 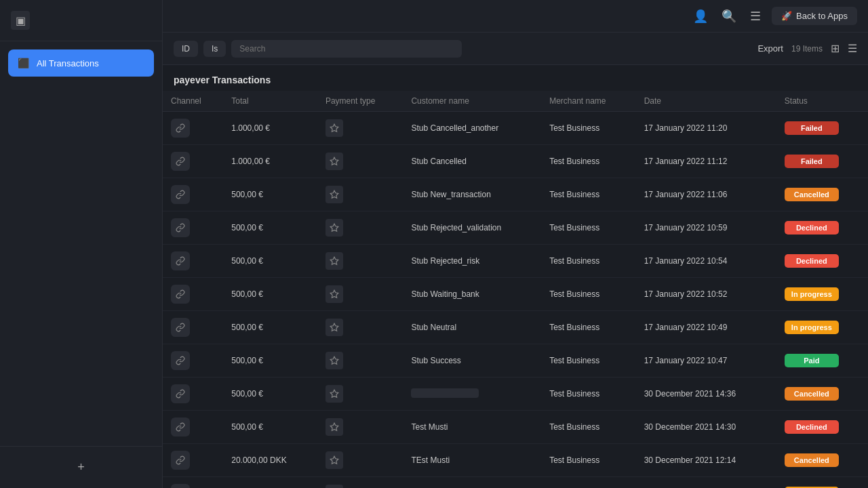 I want to click on back-icon: 🚀, so click(x=787, y=16).